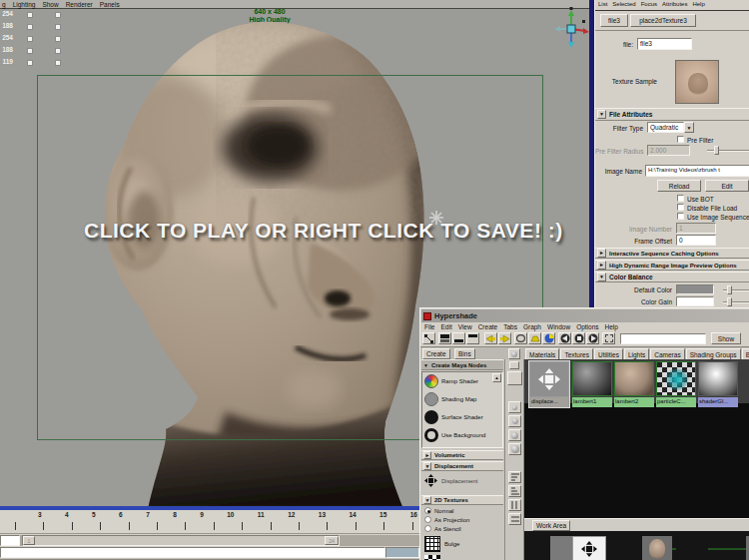 The width and height of the screenshot is (749, 560). What do you see at coordinates (110, 4) in the screenshot?
I see `panel-menu-item: Panels` at bounding box center [110, 4].